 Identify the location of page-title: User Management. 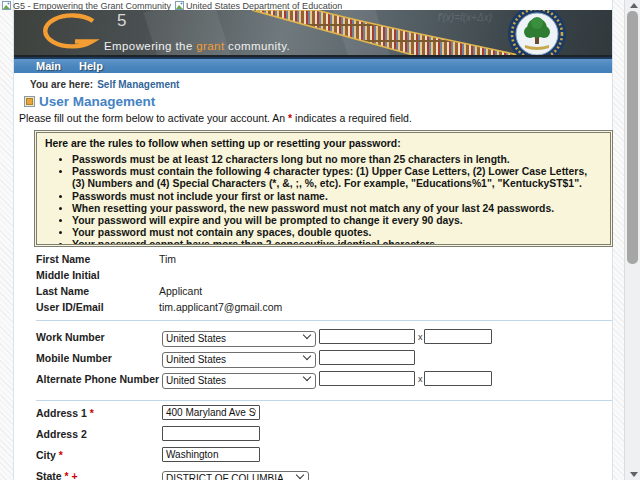
(90, 102).